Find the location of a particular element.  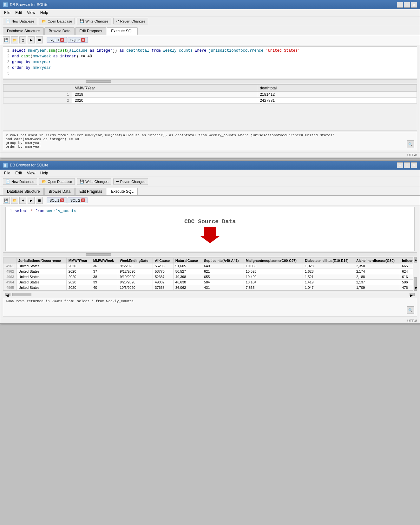

new-database-button-1: 📄 New Database is located at coordinates (20, 21).